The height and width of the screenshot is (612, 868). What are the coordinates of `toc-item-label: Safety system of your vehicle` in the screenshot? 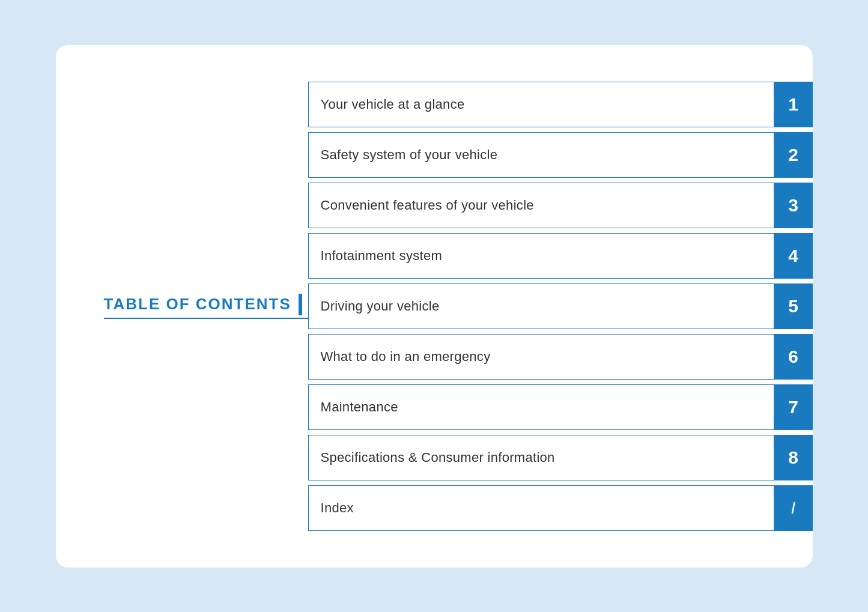 It's located at (541, 155).